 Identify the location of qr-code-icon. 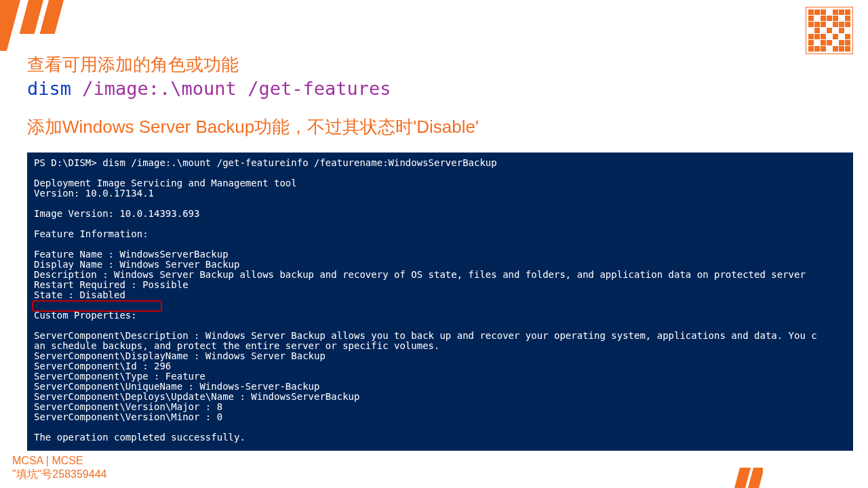
(829, 30).